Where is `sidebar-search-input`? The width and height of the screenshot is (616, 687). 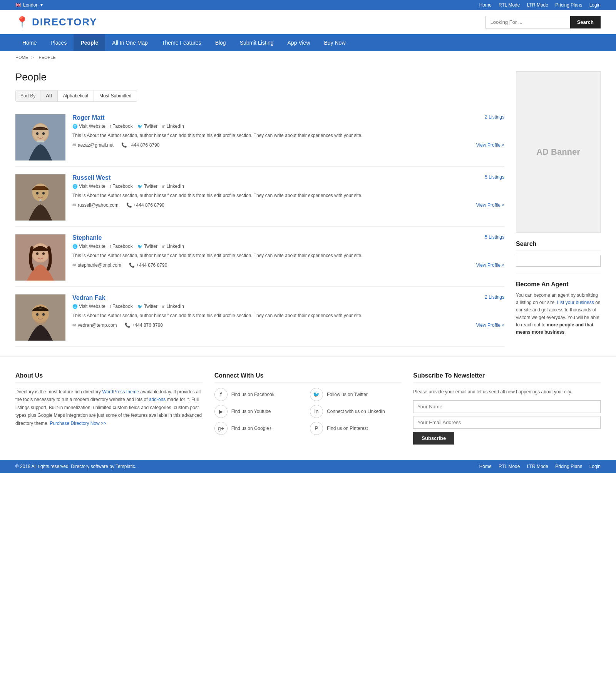
sidebar-search-input is located at coordinates (558, 261).